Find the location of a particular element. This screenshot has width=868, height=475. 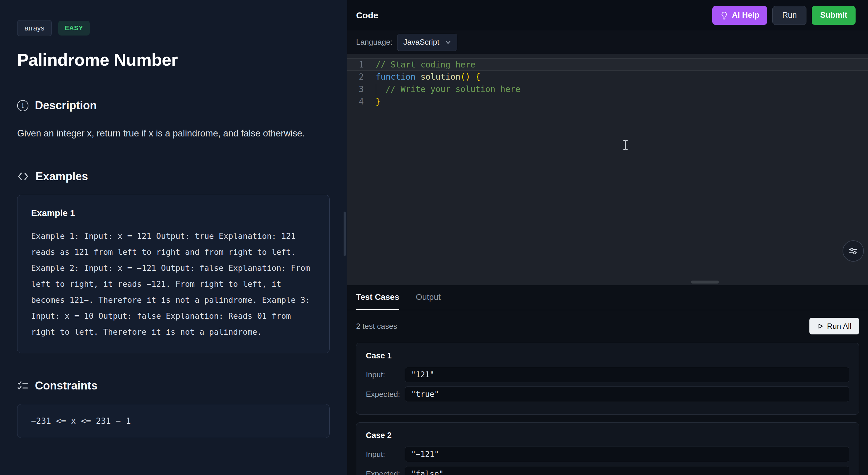

tab-test-cases: Test Cases is located at coordinates (378, 298).